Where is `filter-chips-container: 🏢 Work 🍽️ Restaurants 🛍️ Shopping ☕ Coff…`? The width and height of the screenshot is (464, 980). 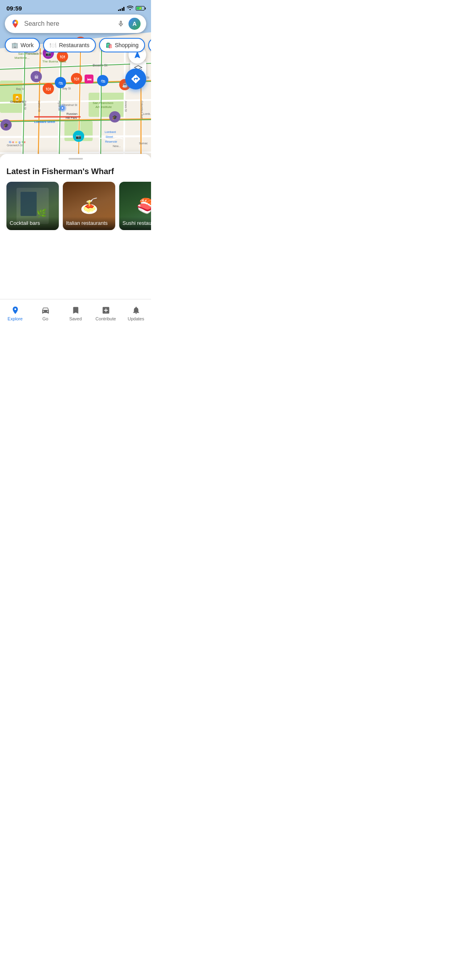 filter-chips-container: 🏢 Work 🍽️ Restaurants 🛍️ Shopping ☕ Coff… is located at coordinates (76, 45).